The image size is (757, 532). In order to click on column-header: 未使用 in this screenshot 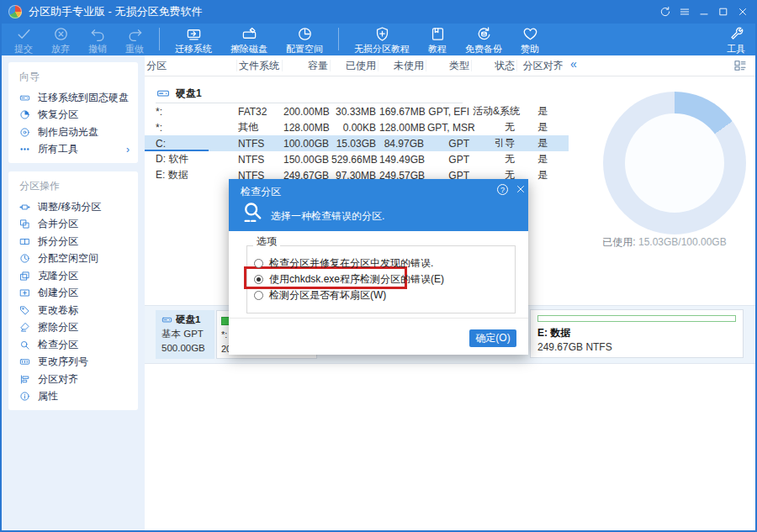, I will do `click(402, 66)`.